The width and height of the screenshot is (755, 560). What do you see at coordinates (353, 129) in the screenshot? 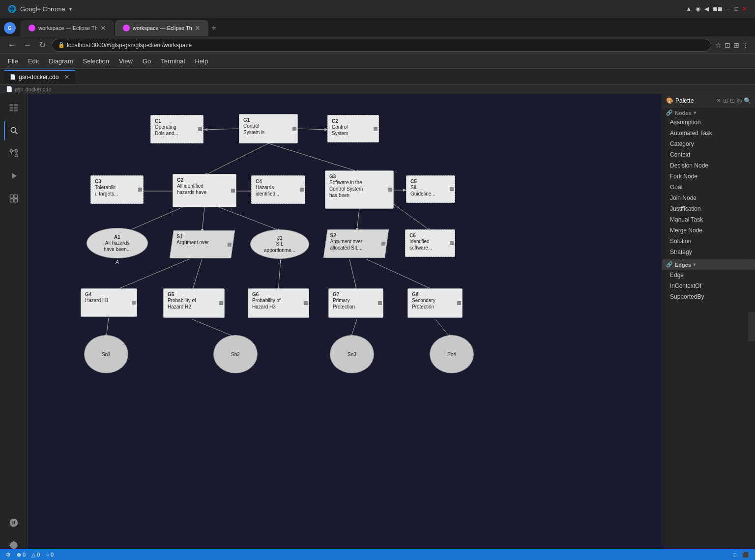
I see `node-C2: C2 ControlSystem` at bounding box center [353, 129].